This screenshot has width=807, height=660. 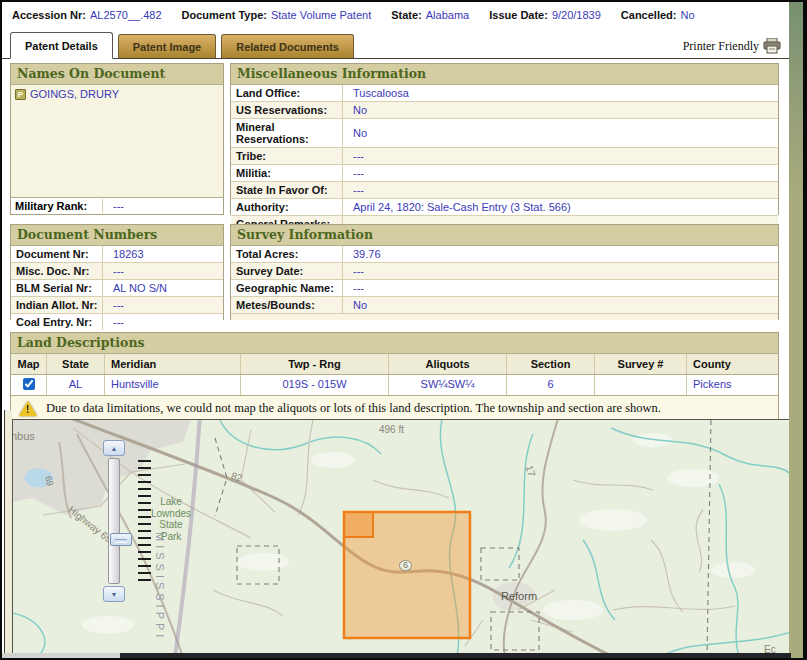 I want to click on row-label: Indian Allot. Nr:, so click(x=57, y=305).